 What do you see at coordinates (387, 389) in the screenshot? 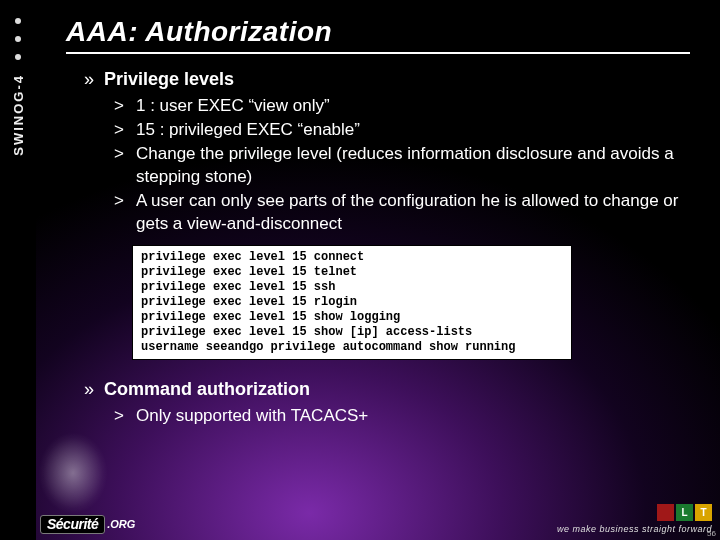
I see `section-heading: » Command authorization` at bounding box center [387, 389].